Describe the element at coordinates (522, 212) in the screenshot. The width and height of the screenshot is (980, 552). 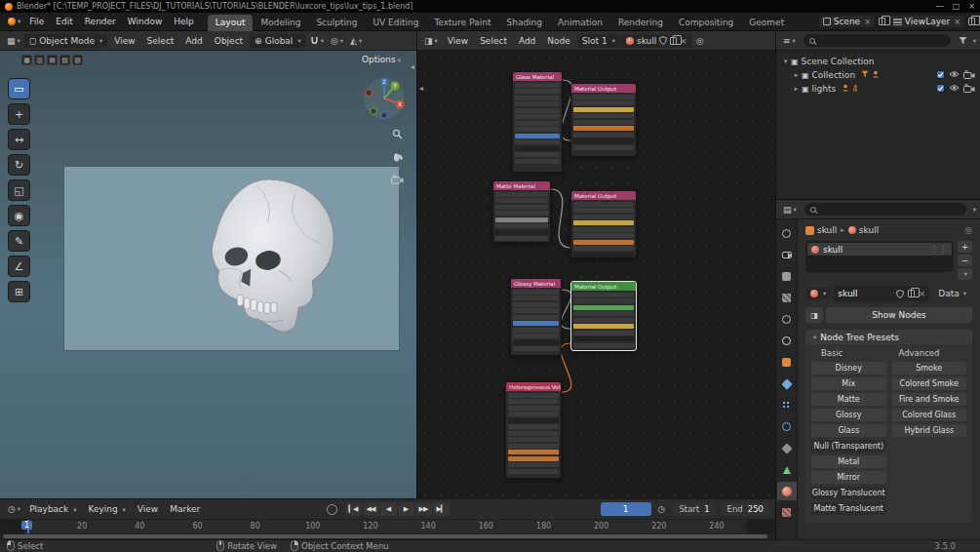
I see `node-matte-material: Matte Material` at that location.